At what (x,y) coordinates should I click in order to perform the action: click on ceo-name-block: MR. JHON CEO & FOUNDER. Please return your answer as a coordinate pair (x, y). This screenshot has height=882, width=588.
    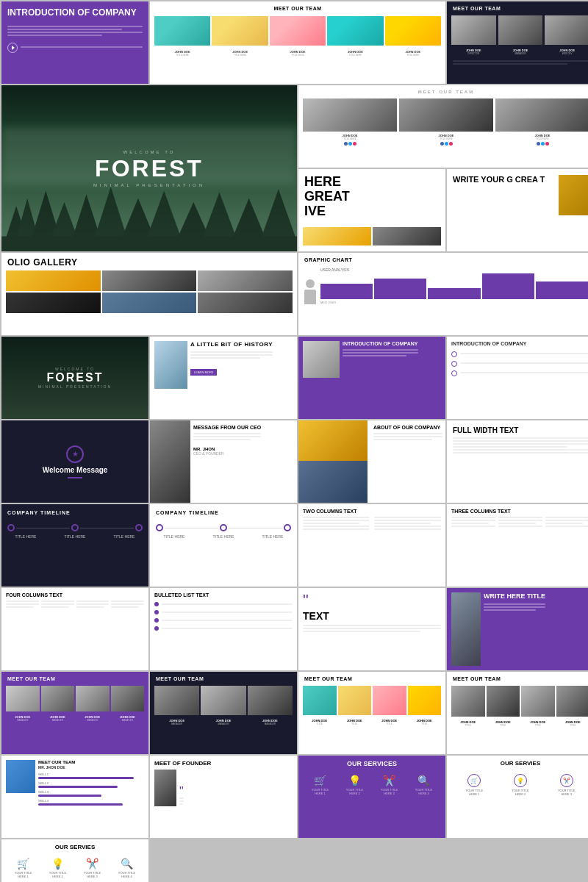
    Looking at the image, I should click on (227, 451).